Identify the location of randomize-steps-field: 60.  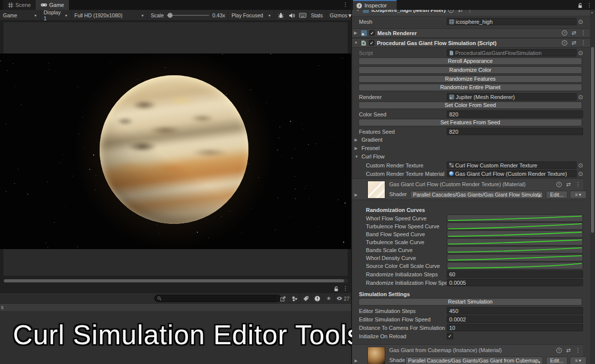
(515, 274).